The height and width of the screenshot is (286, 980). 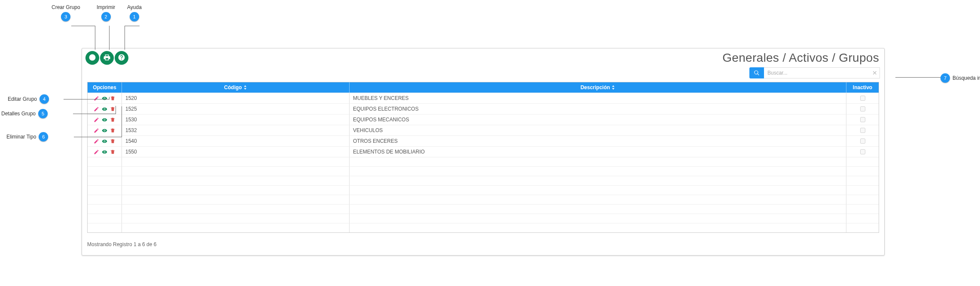 I want to click on callout-eliminar-tipo: Eliminar Tipo 6, so click(x=27, y=137).